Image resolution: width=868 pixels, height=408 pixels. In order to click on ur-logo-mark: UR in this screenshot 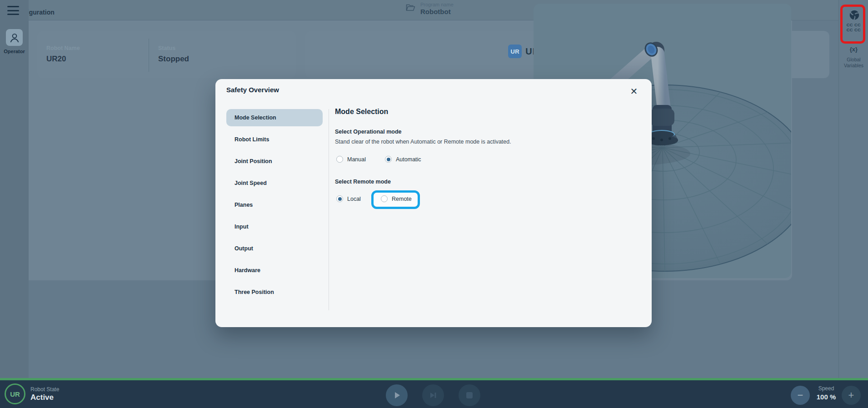, I will do `click(515, 51)`.